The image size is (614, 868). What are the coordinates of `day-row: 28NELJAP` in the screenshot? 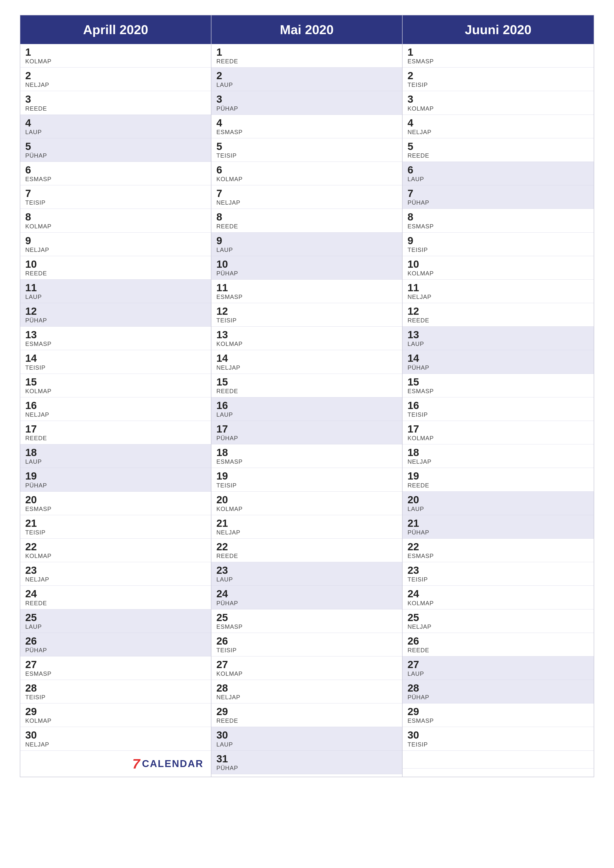 It's located at (307, 692).